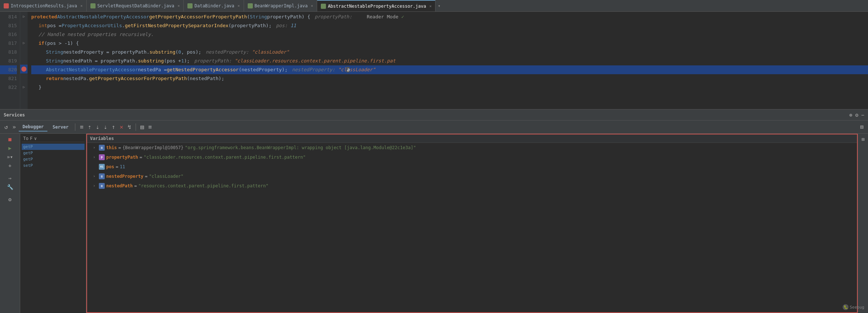 This screenshot has height=313, width=868. Describe the element at coordinates (472, 176) in the screenshot. I see `var-item-nestedproperty: › ≡ nestedProperty = "classLoader"` at that location.